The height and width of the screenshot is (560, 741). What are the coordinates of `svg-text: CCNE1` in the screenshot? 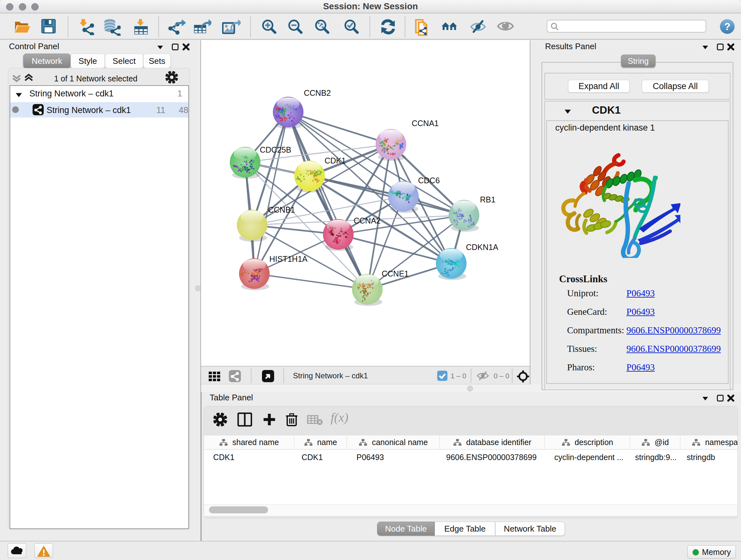 It's located at (395, 273).